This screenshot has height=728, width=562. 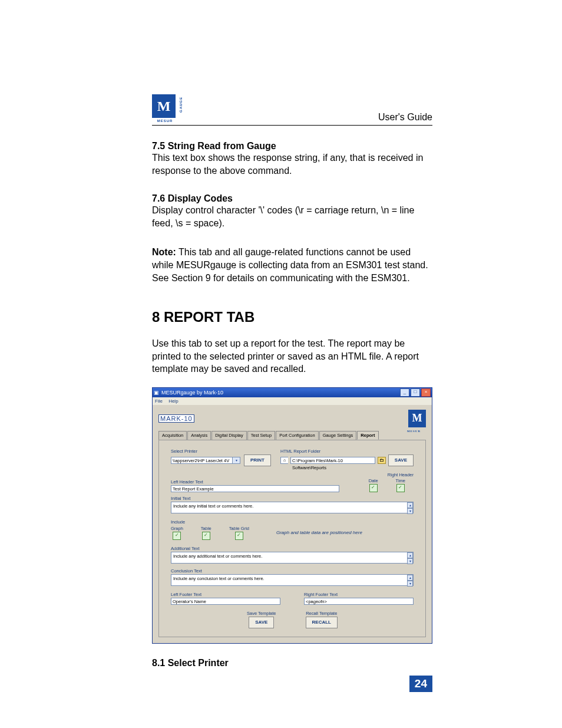 I want to click on date-checkbox: ✓, so click(x=373, y=488).